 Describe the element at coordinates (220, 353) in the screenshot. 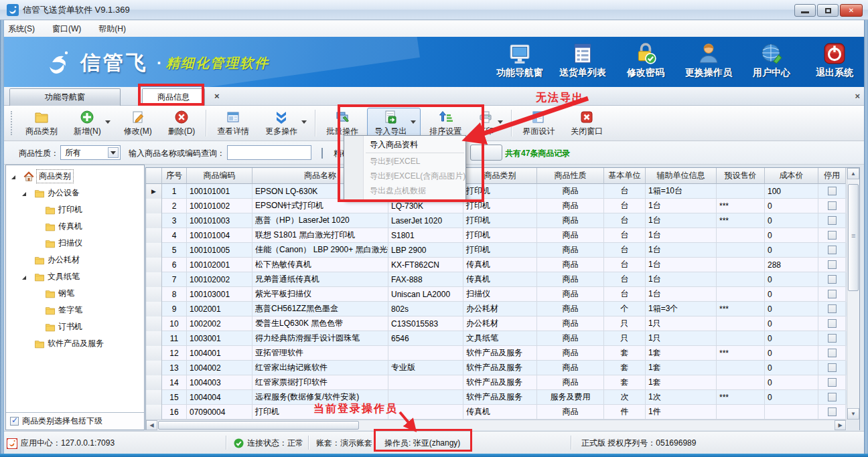

I see `cell: 1004001` at that location.